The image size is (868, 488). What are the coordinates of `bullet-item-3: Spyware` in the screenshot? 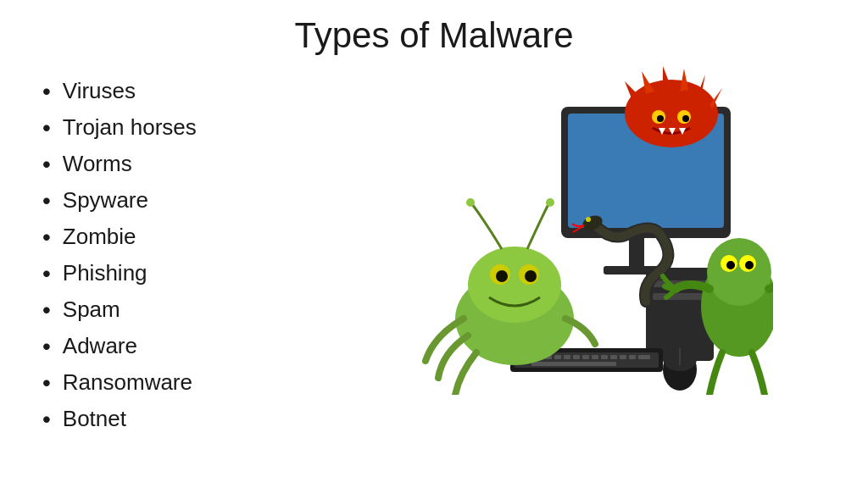 It's located at (195, 200).